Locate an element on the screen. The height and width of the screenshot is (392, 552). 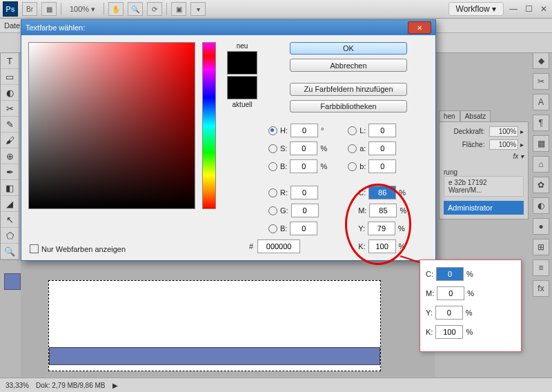
s-field is located at coordinates (304, 148).